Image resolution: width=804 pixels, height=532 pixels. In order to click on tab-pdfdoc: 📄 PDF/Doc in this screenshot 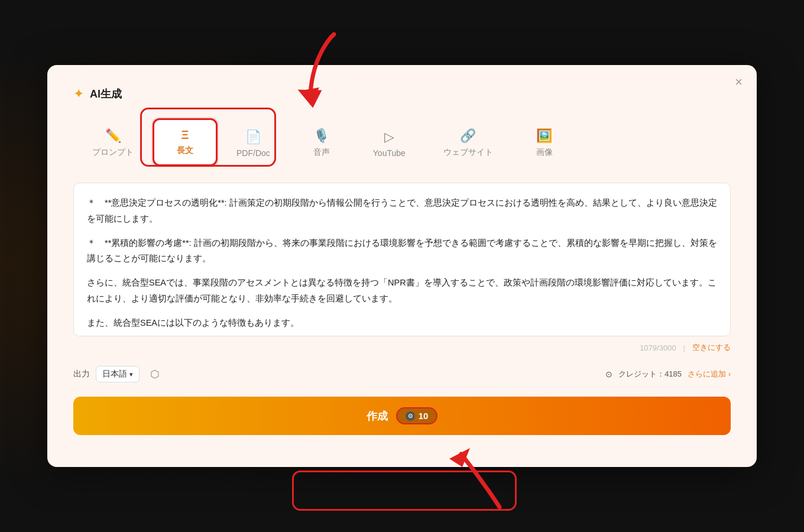, I will do `click(253, 144)`.